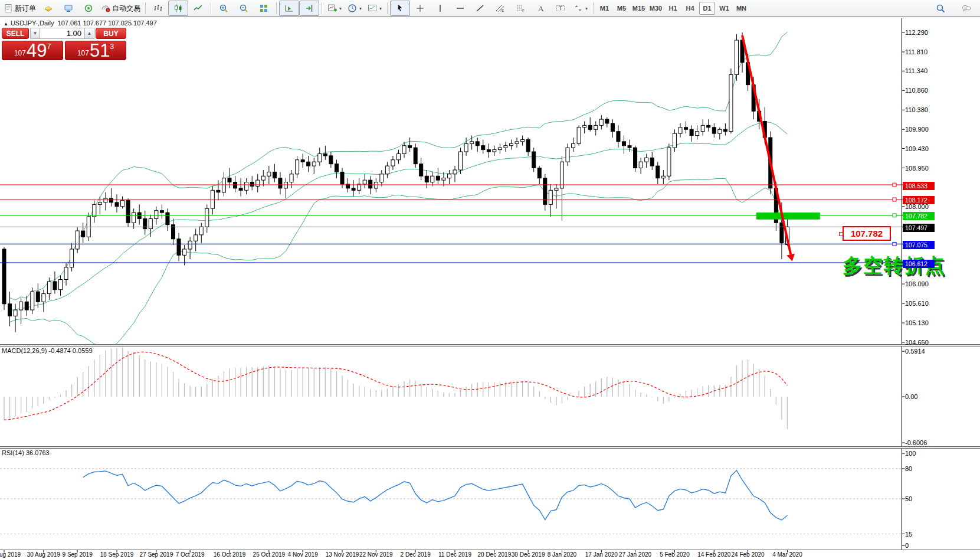 This screenshot has height=559, width=980. What do you see at coordinates (581, 8) in the screenshot?
I see `arrows-button: ▾` at bounding box center [581, 8].